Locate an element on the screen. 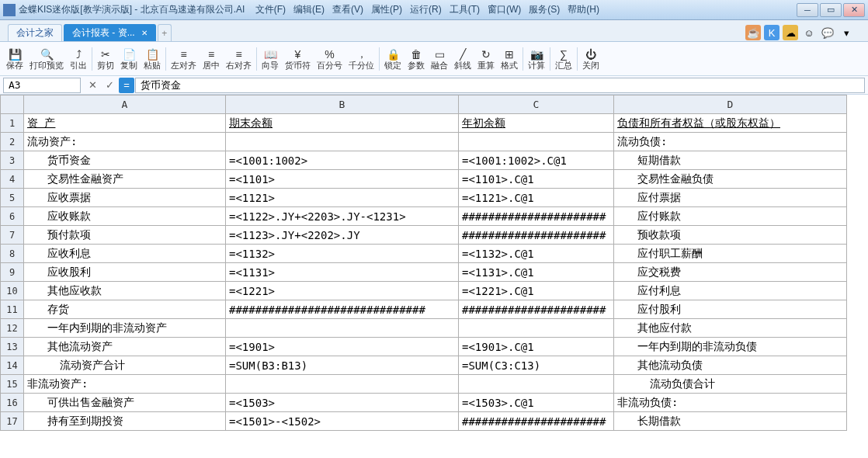  cell-C11: ###################### is located at coordinates (536, 310).